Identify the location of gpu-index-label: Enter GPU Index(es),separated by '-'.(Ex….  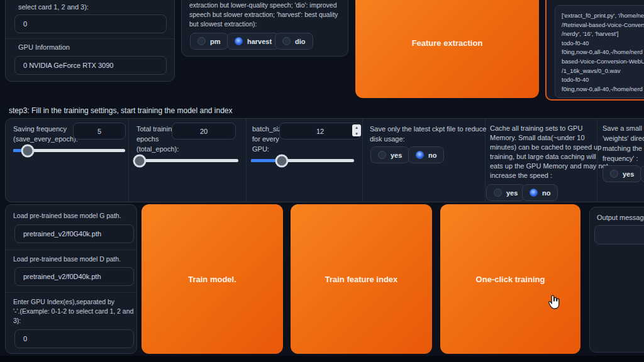
(74, 312).